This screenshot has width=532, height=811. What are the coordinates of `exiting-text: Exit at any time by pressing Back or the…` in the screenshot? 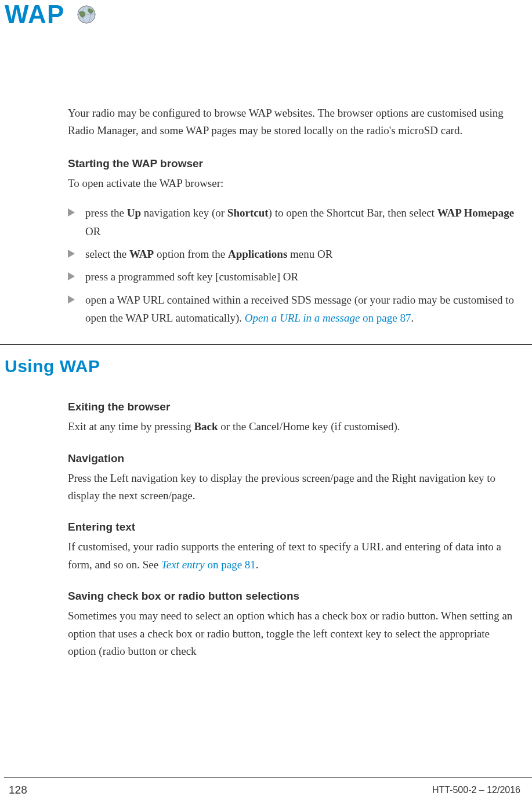 It's located at (291, 427).